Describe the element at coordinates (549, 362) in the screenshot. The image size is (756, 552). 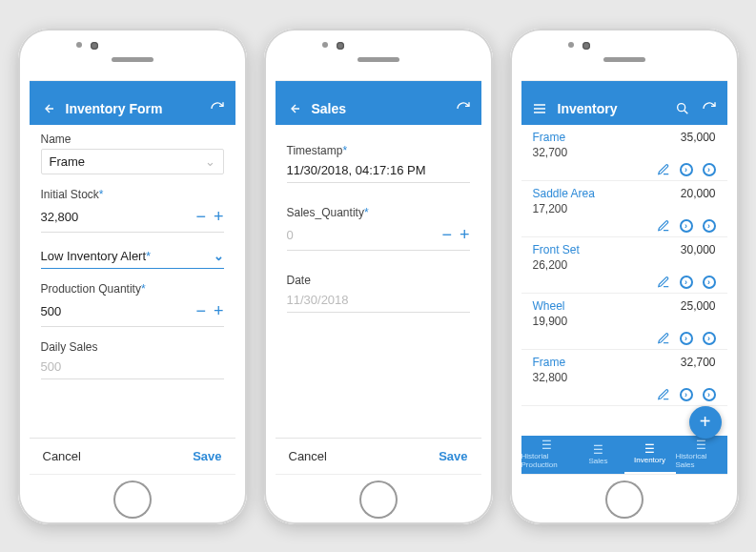
I see `item-name: Frame` at that location.